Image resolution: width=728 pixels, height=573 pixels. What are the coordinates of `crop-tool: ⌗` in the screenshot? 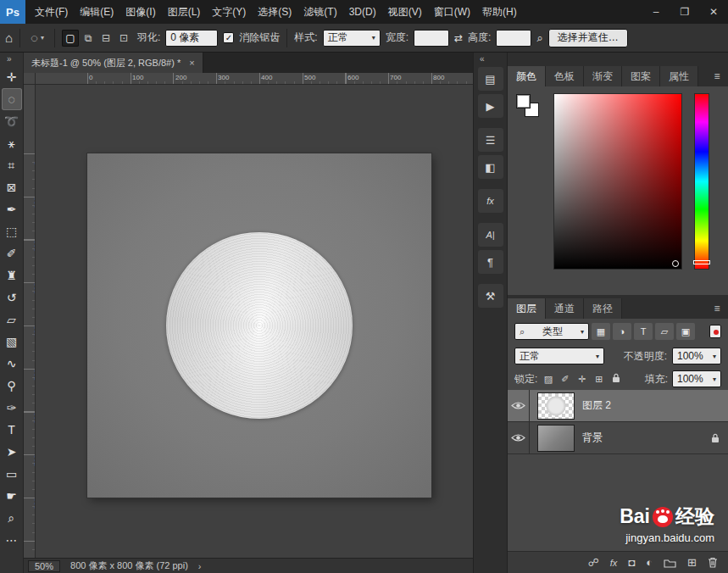 It's located at (12, 165).